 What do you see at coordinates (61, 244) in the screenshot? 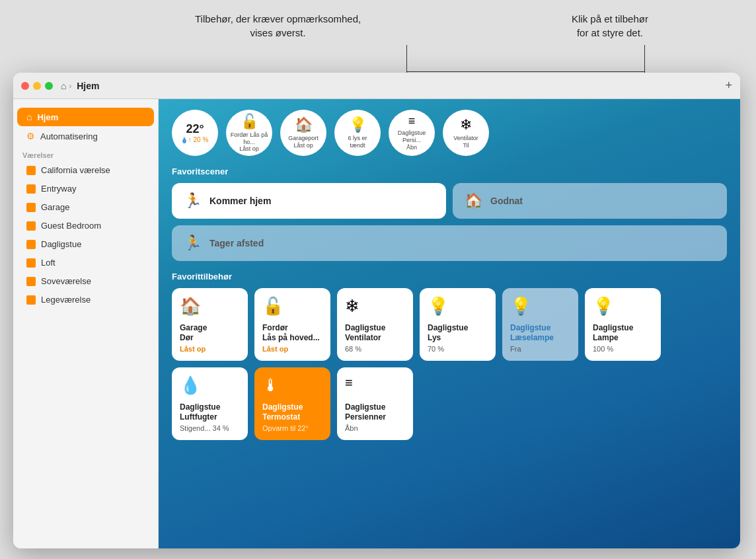
I see `sidebar-item-label: Dagligstue` at bounding box center [61, 244].